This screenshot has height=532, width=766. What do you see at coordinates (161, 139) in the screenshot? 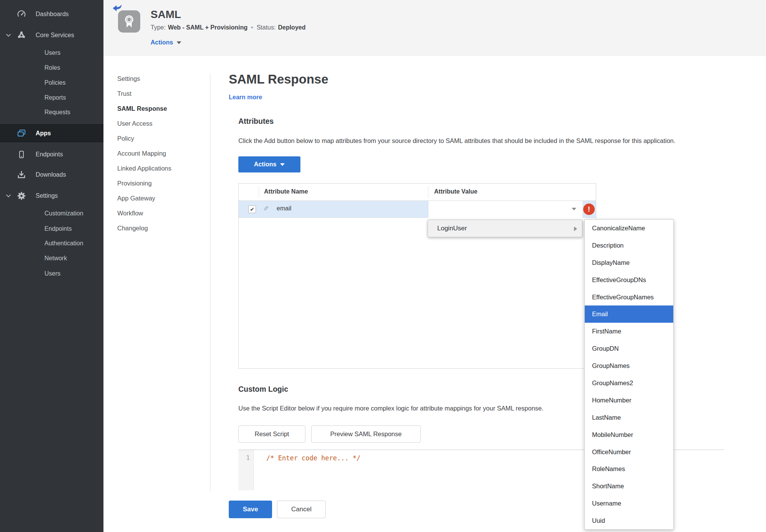
I see `tab-policy: Policy` at bounding box center [161, 139].